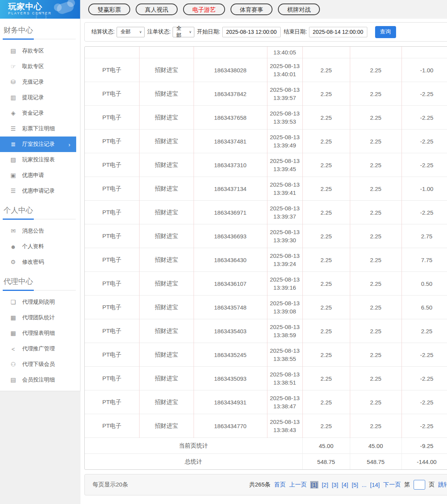 The image size is (447, 504). What do you see at coordinates (190, 32) in the screenshot?
I see `chevron-down-icon: ∨` at bounding box center [190, 32].